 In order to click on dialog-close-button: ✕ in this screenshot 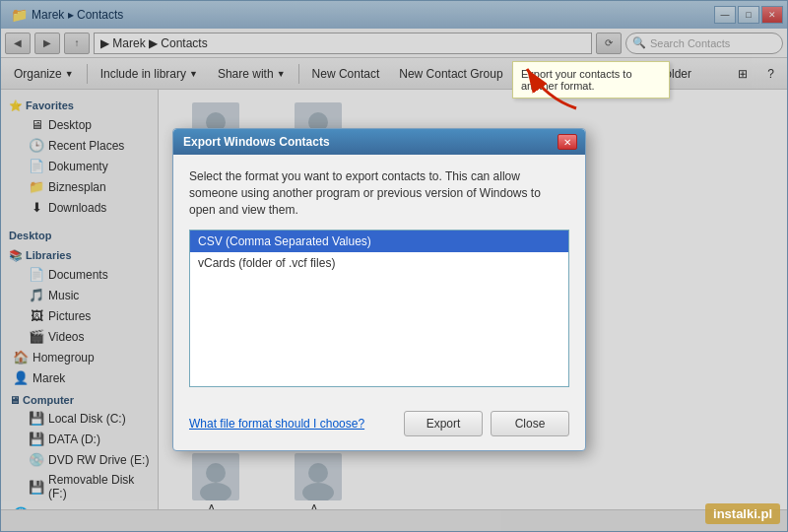, I will do `click(567, 142)`.